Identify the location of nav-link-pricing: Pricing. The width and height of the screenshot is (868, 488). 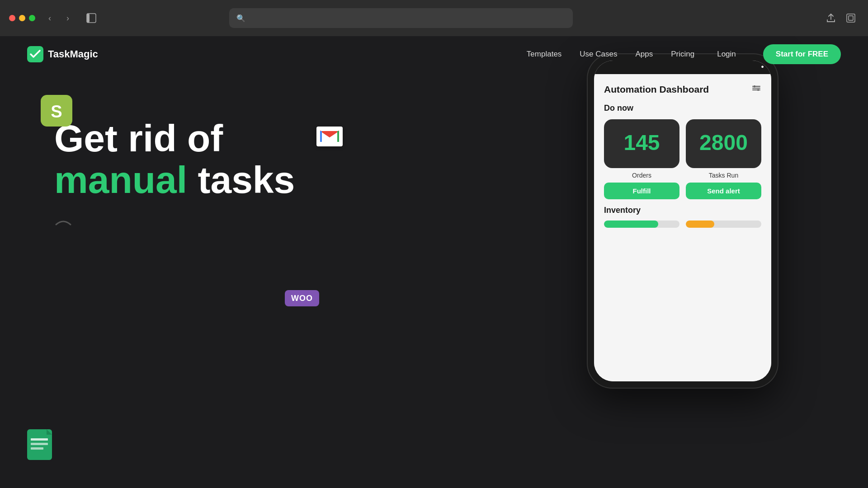
(683, 54).